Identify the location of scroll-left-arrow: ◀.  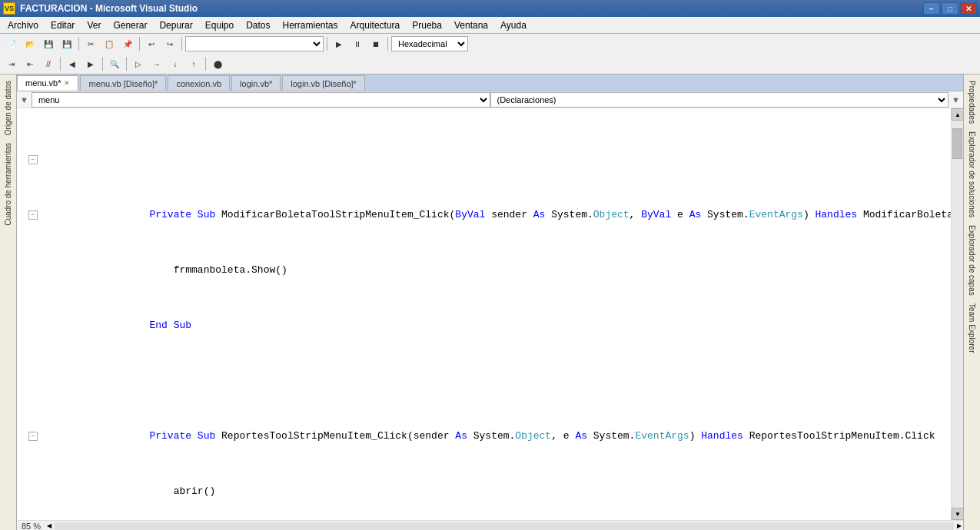
(49, 525).